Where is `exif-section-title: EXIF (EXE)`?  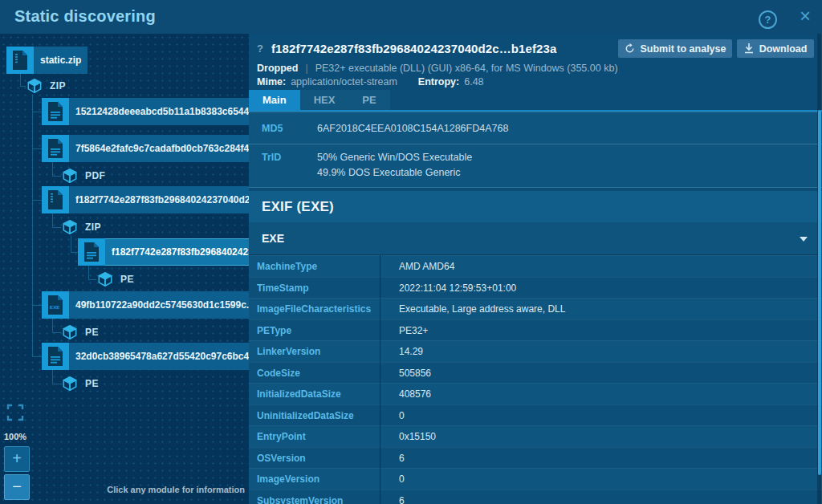
exif-section-title: EXIF (EXE) is located at coordinates (298, 207).